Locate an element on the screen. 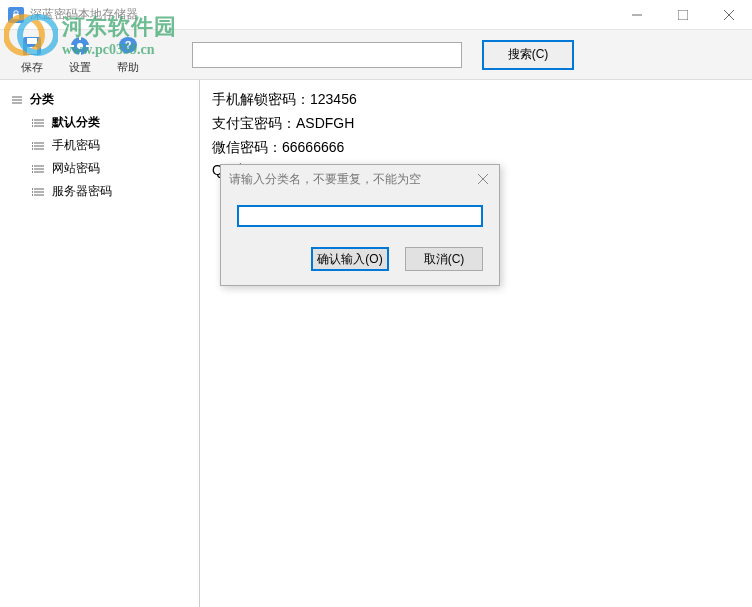 This screenshot has width=752, height=607. tree-root: 分类 is located at coordinates (100, 100).